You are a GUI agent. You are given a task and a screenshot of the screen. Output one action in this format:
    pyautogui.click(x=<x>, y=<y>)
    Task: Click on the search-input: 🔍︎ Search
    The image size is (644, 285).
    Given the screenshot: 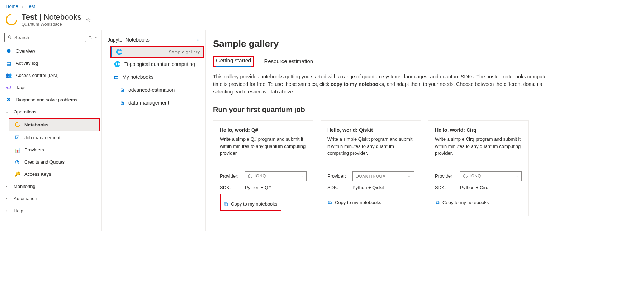 What is the action you would take?
    pyautogui.click(x=45, y=37)
    